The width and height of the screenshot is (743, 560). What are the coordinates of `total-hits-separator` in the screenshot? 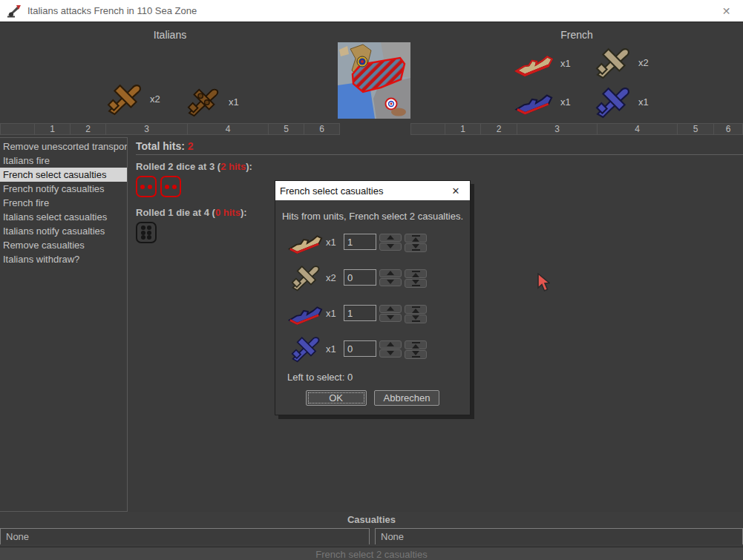 It's located at (439, 154).